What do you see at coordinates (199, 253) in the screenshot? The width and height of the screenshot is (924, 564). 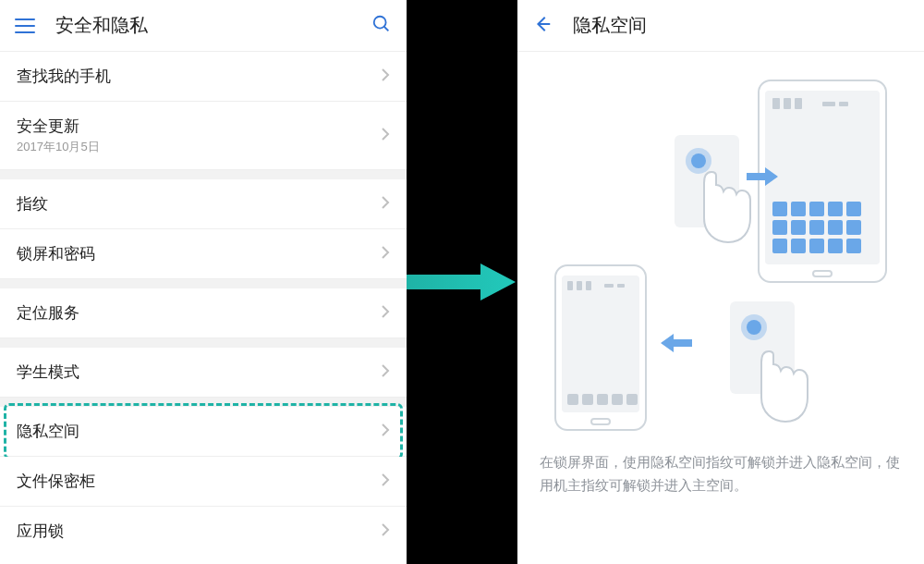 I see `row-label: 锁屏和密码` at bounding box center [199, 253].